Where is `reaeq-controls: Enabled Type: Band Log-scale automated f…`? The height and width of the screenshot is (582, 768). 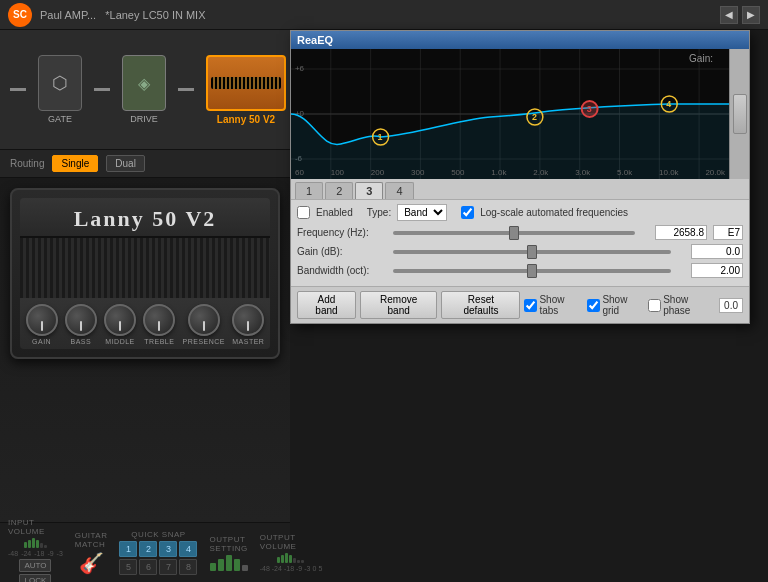
reaeq-controls: Enabled Type: Band Log-scale automated f… is located at coordinates (520, 243).